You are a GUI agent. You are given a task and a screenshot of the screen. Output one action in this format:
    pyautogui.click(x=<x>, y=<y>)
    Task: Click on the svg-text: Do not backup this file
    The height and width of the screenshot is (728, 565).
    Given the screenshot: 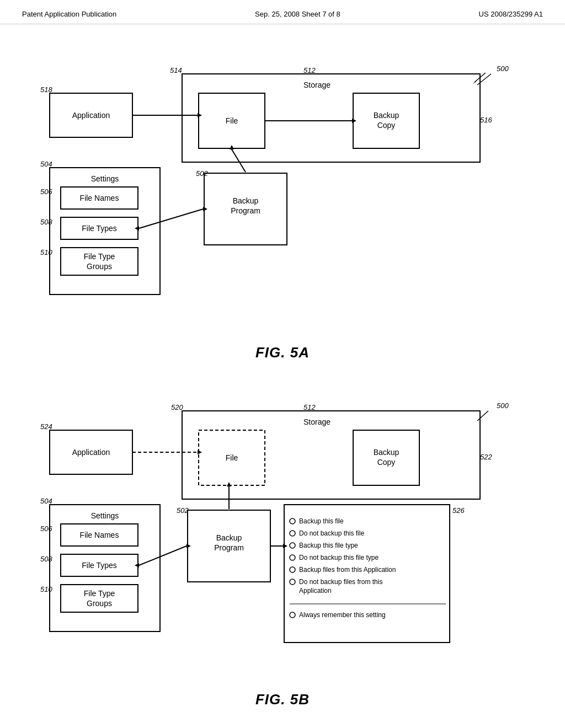 What is the action you would take?
    pyautogui.click(x=332, y=533)
    